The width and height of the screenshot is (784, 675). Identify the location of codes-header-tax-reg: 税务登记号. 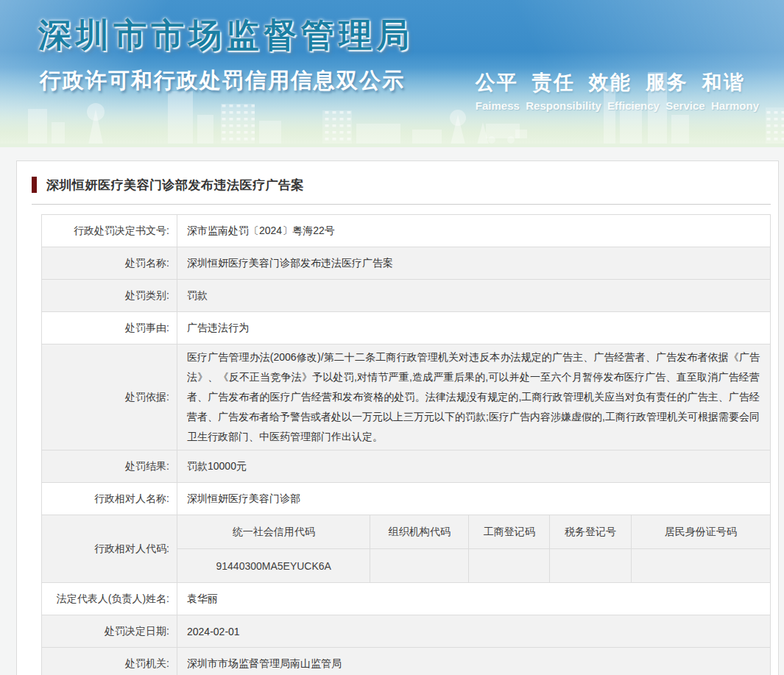
(590, 531).